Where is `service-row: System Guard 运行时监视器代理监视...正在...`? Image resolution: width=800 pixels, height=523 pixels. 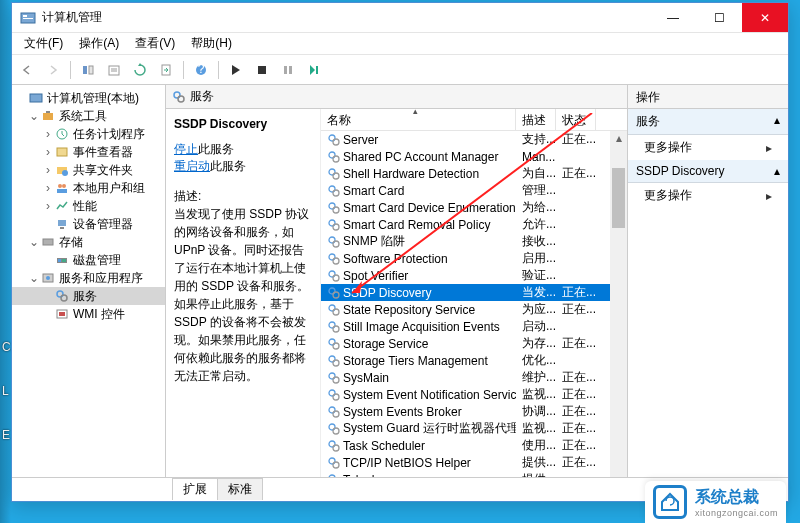
service-row: System Guard 运行时监视器代理监视...正在... is located at coordinates (474, 428).